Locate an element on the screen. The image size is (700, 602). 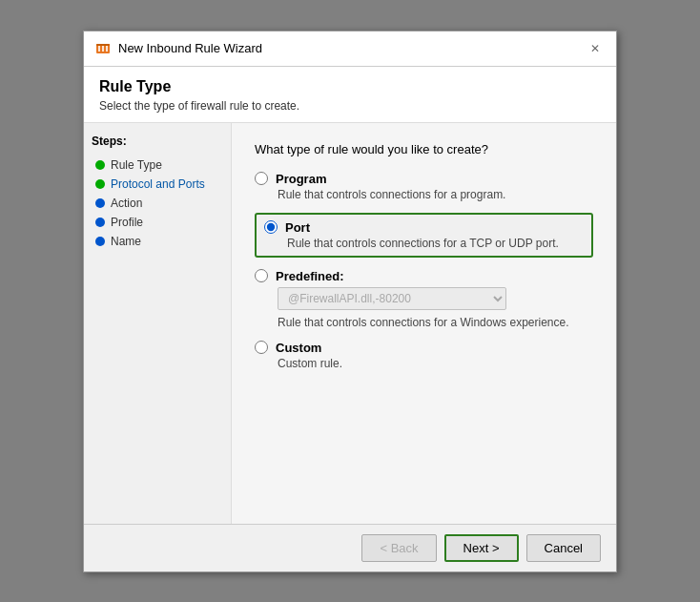
radio-predefined is located at coordinates (261, 276).